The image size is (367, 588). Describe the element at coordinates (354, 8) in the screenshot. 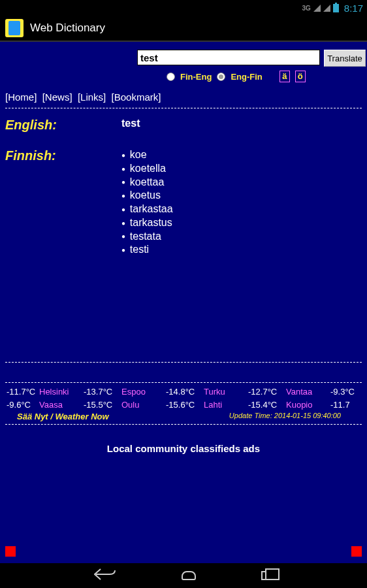

I see `status-time: 8:17` at that location.